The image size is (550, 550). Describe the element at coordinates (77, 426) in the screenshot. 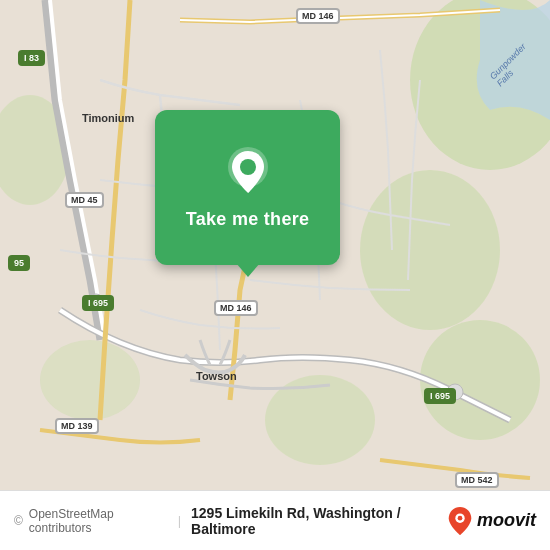

I see `road-badge-md139: MD 139` at that location.